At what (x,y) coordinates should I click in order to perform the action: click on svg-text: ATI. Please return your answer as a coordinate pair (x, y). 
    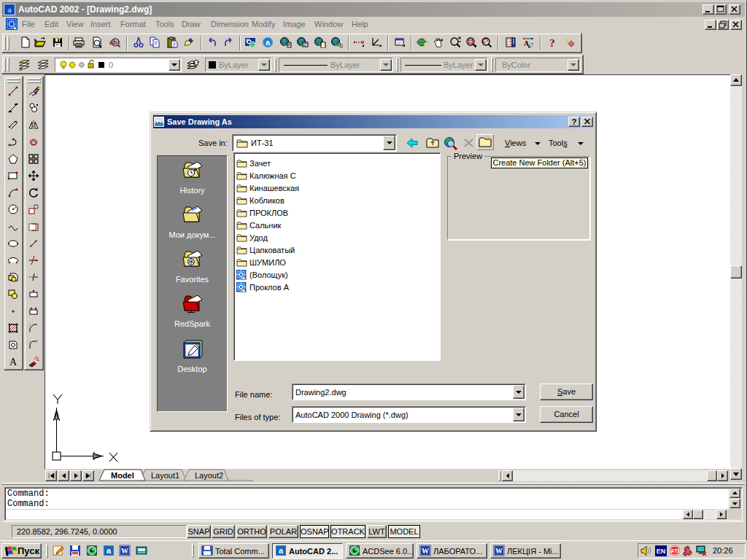
    Looking at the image, I should click on (676, 551).